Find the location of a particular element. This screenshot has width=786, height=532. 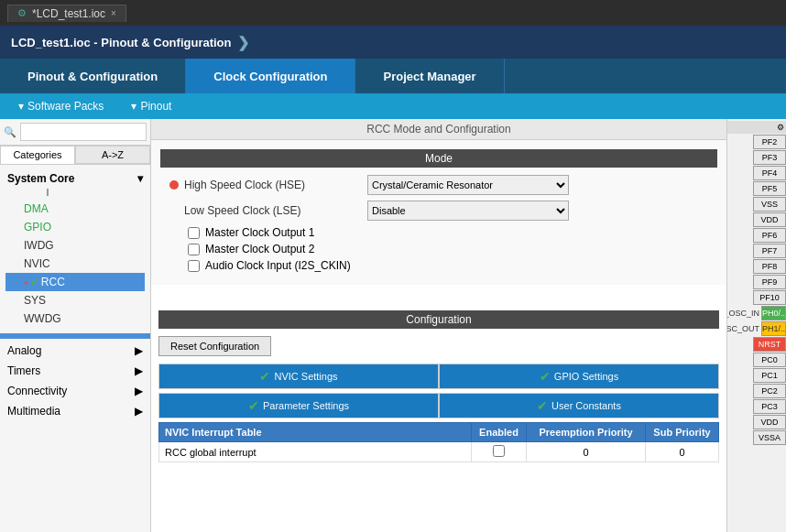

tab-nvic-settings: ✔ NVIC Settings is located at coordinates (299, 376).